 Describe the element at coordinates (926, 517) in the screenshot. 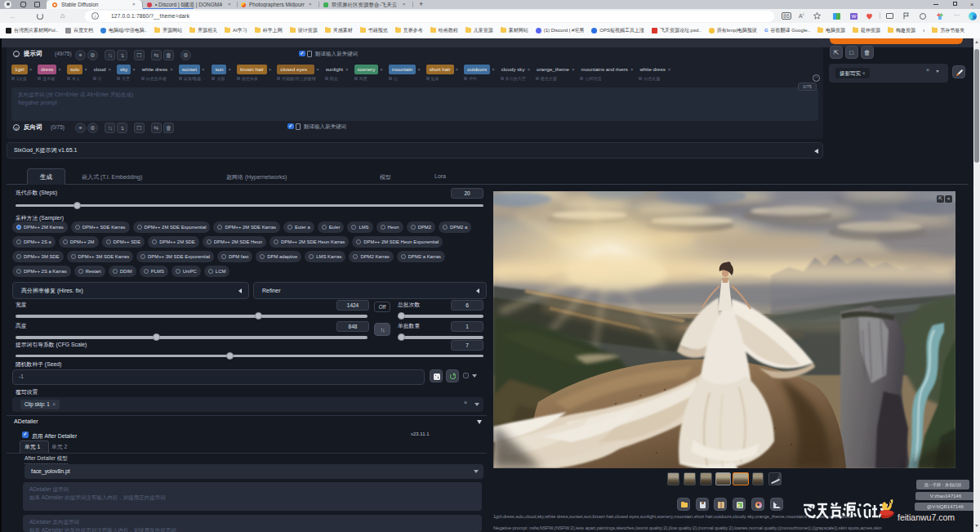

I see `svg-text: feitianwu7.com` at that location.